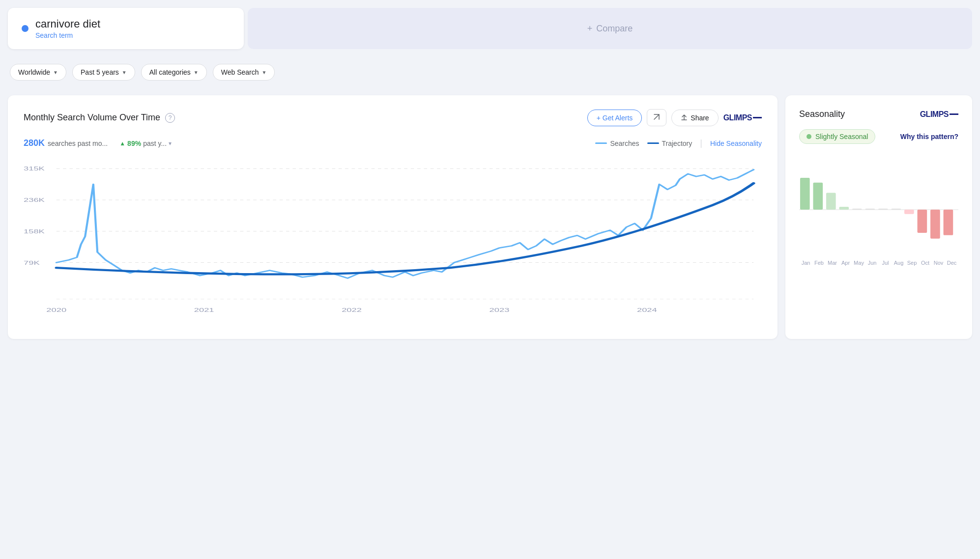  I want to click on glimpse-logo: GLIMPS, so click(743, 118).